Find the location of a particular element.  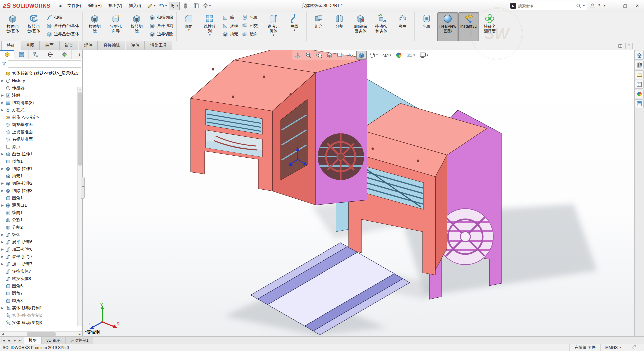

tree-item: ▶切除-拉伸3 is located at coordinates (39, 191).